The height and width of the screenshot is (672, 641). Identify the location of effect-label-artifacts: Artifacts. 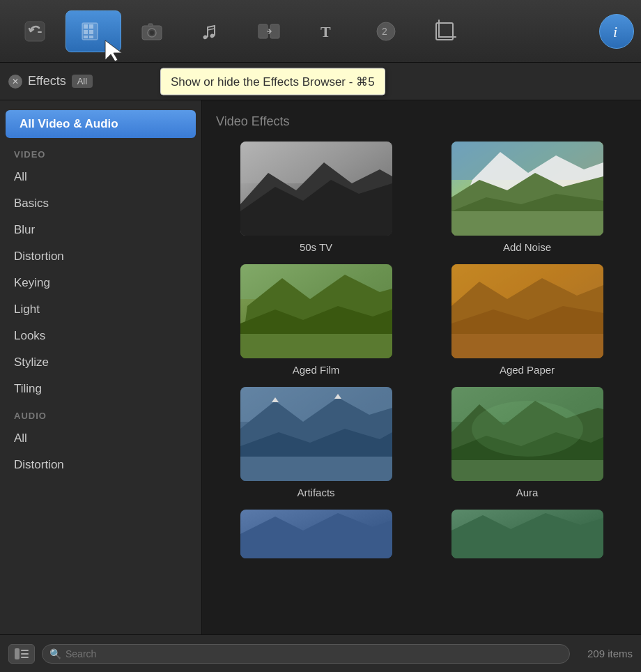
(316, 492).